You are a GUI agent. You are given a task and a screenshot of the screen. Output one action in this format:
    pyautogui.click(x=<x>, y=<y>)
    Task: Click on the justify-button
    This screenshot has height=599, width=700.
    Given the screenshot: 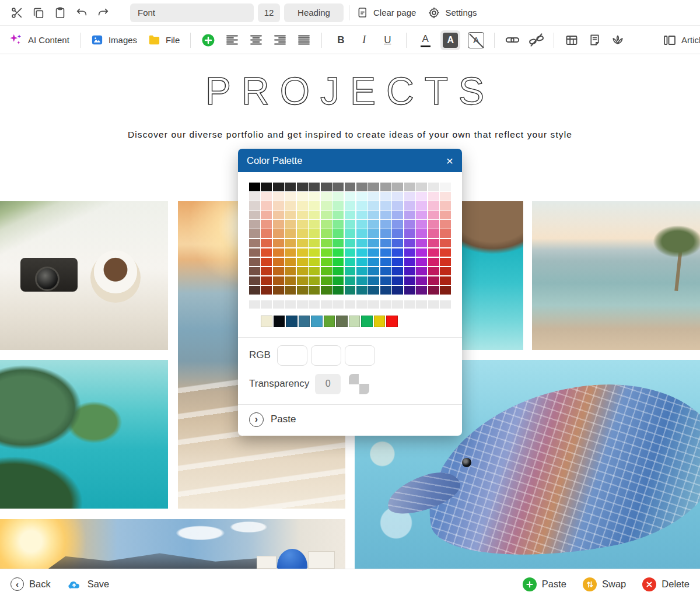 What is the action you would take?
    pyautogui.click(x=304, y=40)
    